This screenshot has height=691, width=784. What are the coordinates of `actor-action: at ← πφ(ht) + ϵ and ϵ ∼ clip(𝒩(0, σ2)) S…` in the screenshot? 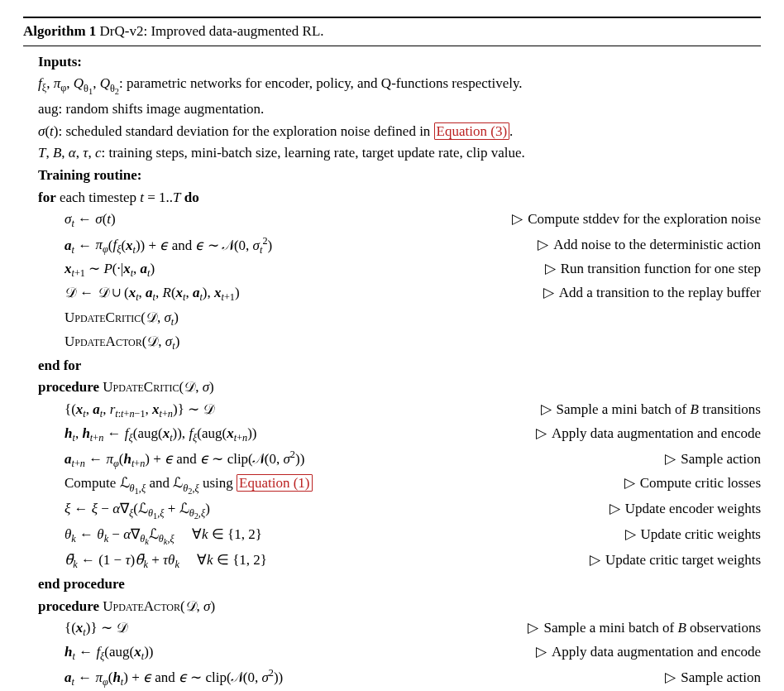 It's located at (399, 679).